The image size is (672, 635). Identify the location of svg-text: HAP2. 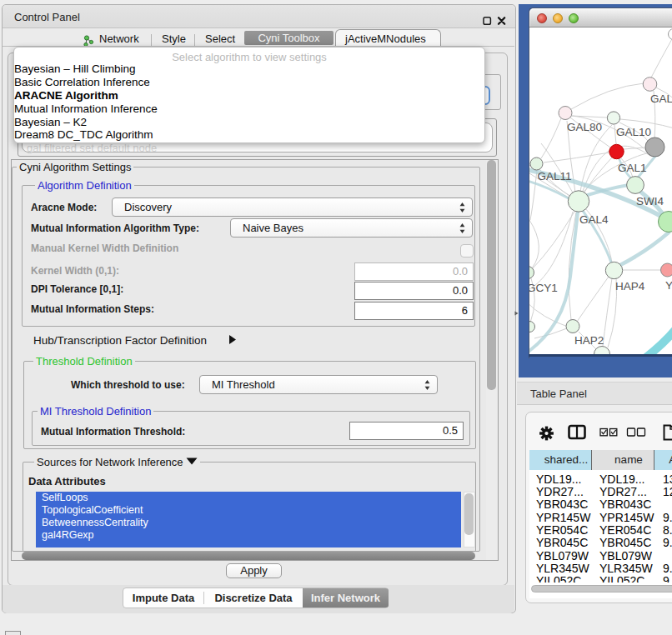
(589, 340).